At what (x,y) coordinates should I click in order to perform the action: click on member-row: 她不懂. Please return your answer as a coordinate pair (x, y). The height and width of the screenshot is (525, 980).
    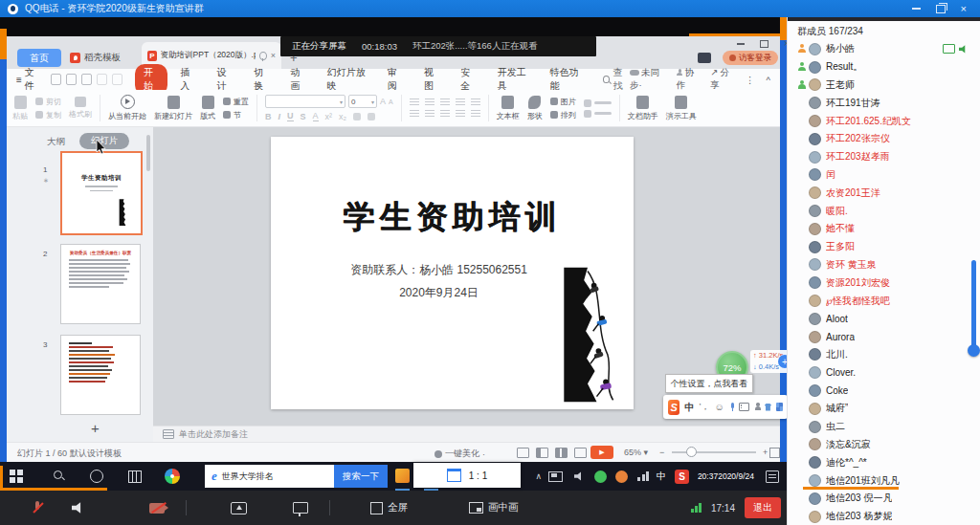
    Looking at the image, I should click on (884, 230).